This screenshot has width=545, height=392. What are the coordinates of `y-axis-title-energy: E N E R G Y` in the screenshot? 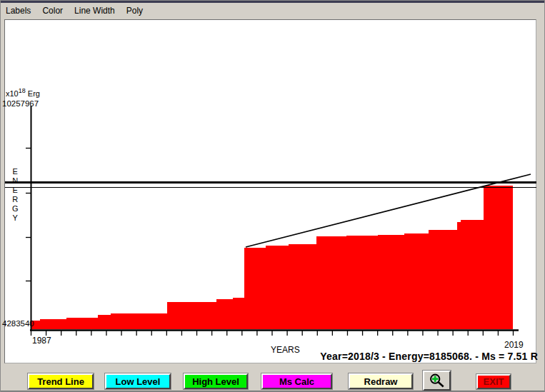 It's located at (16, 195).